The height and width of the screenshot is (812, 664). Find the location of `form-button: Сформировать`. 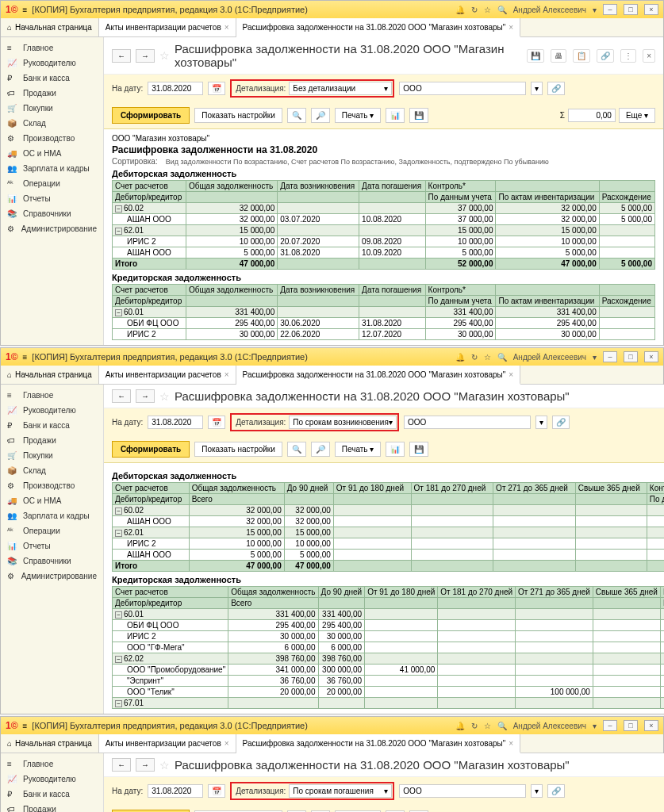

form-button: Сформировать is located at coordinates (151, 116).